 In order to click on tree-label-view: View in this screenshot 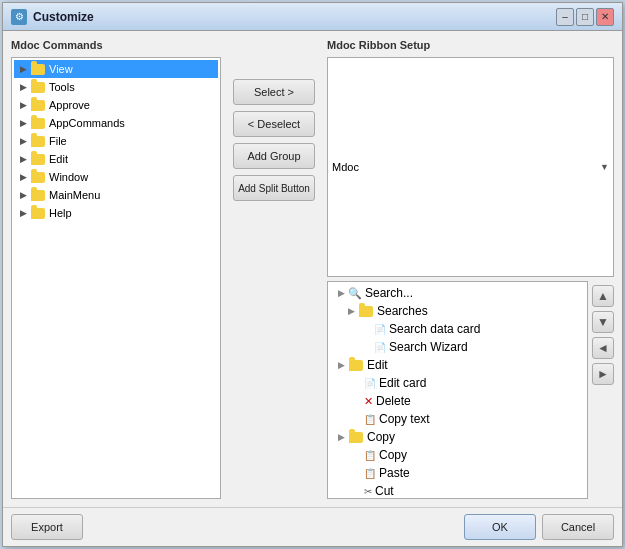, I will do `click(61, 69)`.